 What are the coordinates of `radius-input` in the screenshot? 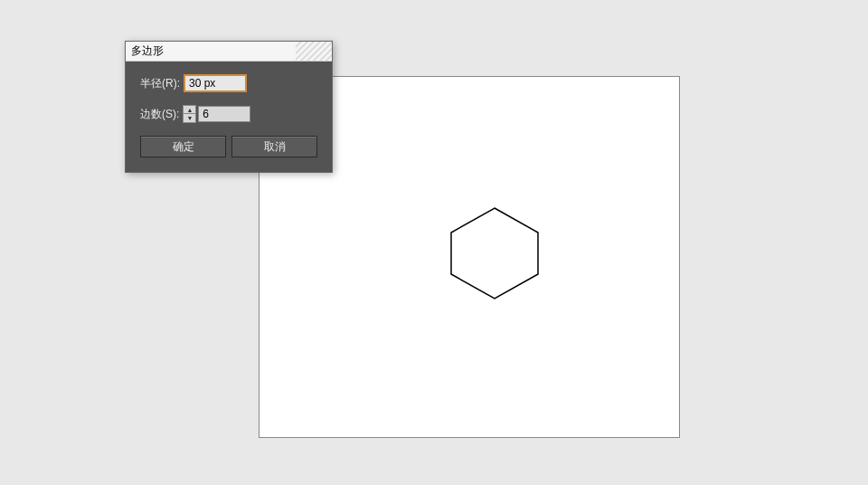 It's located at (215, 83).